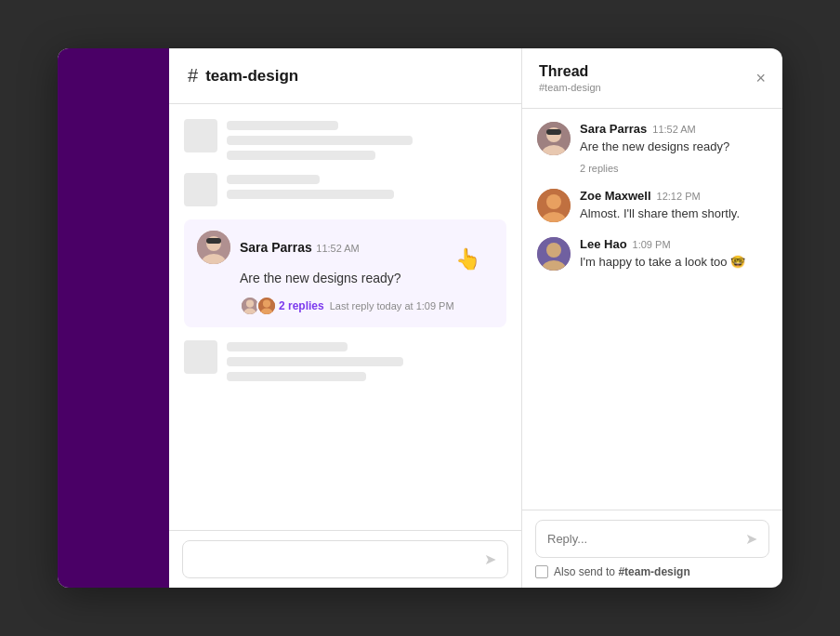 The width and height of the screenshot is (840, 636). I want to click on thread-reply-input, so click(647, 539).